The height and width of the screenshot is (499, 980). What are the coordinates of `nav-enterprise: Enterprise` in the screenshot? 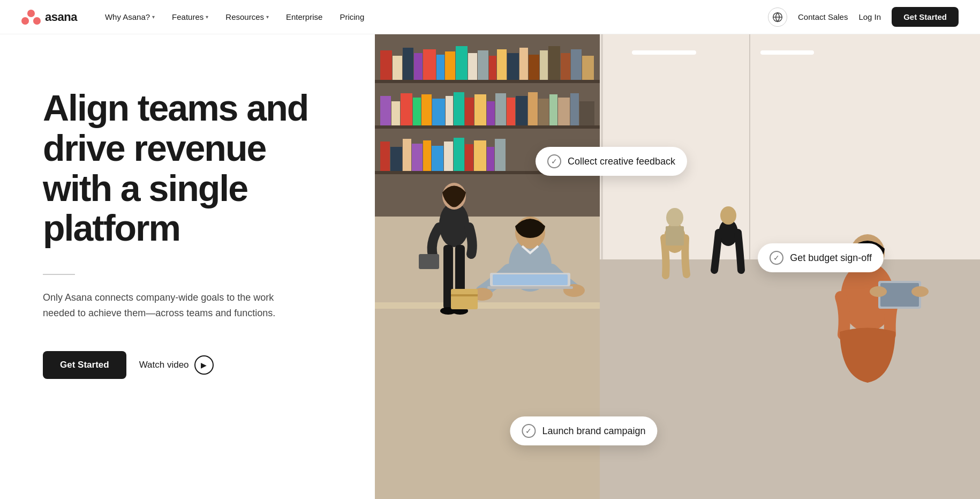 It's located at (304, 17).